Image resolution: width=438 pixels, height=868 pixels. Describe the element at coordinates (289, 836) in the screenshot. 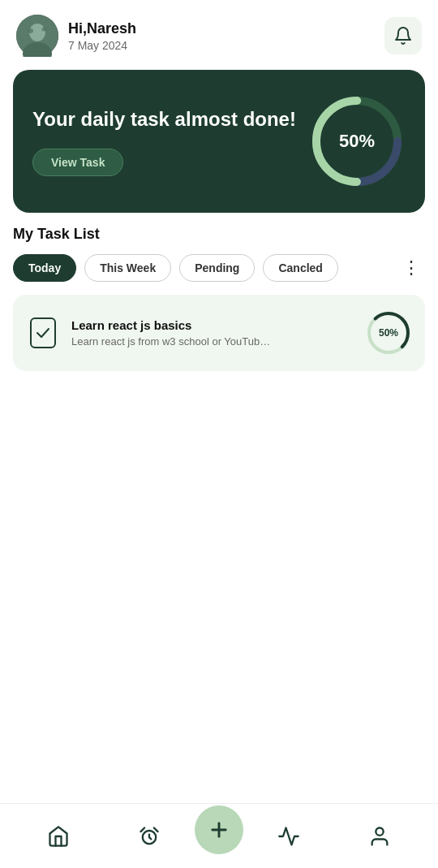

I see `nav-analytics` at that location.